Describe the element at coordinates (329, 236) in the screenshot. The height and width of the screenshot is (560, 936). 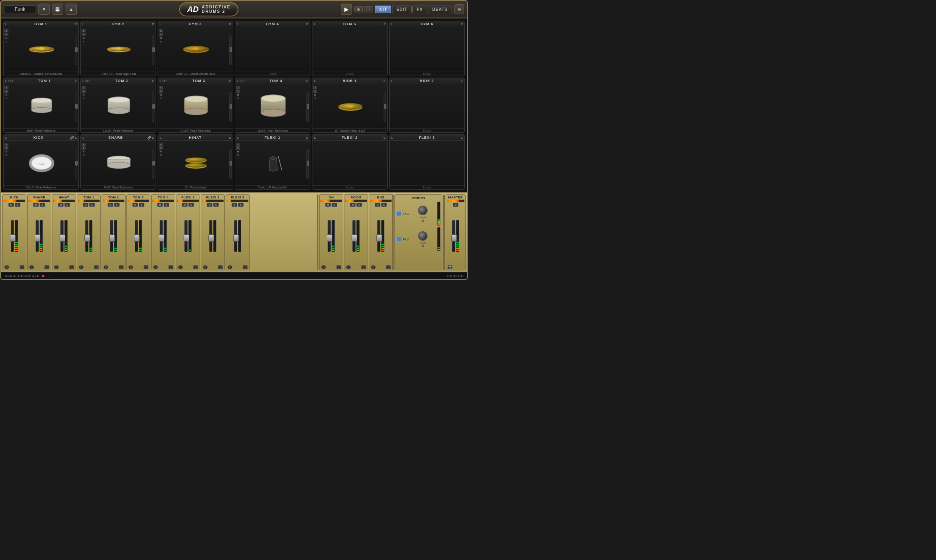
I see `mixer-ch-oh-fader` at that location.